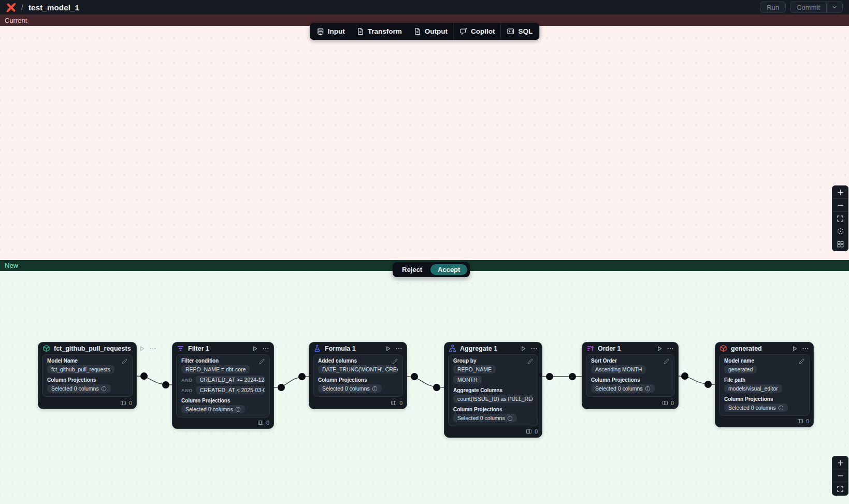  I want to click on filter-condition-pill: CREATED_AT < 2025-03-01, so click(230, 390).